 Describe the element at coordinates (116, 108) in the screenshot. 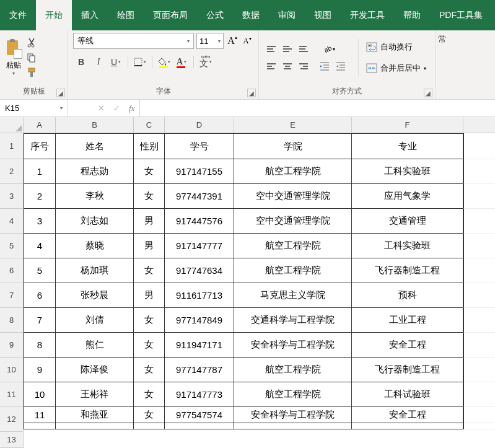

I see `accept-formula-icon: ✓` at that location.